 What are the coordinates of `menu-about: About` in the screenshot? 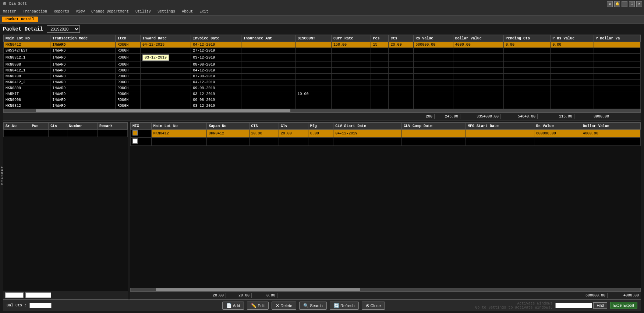 It's located at (187, 12).